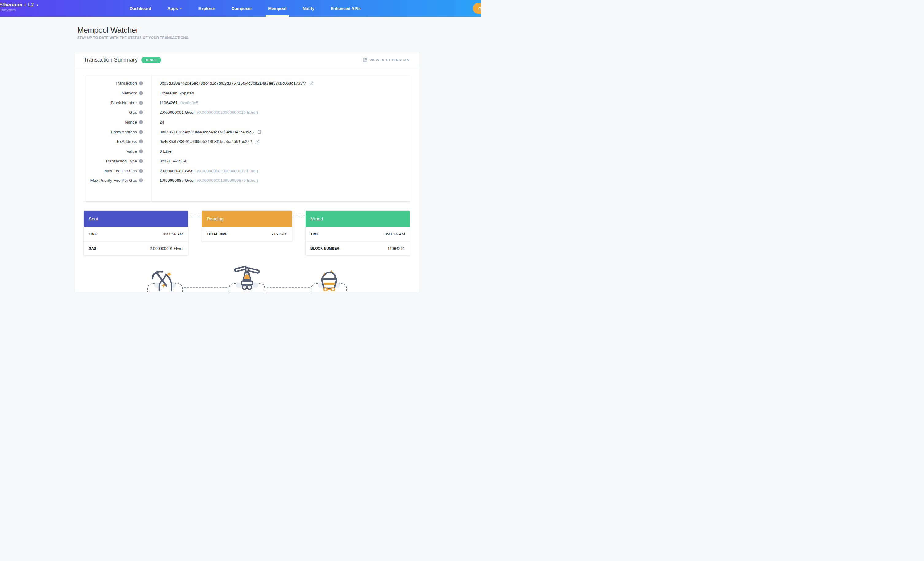  I want to click on stage-row: GAS 2.000000001 Gwei, so click(136, 248).